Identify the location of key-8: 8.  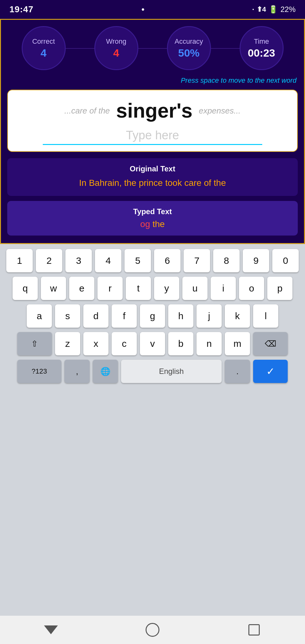
(226, 261).